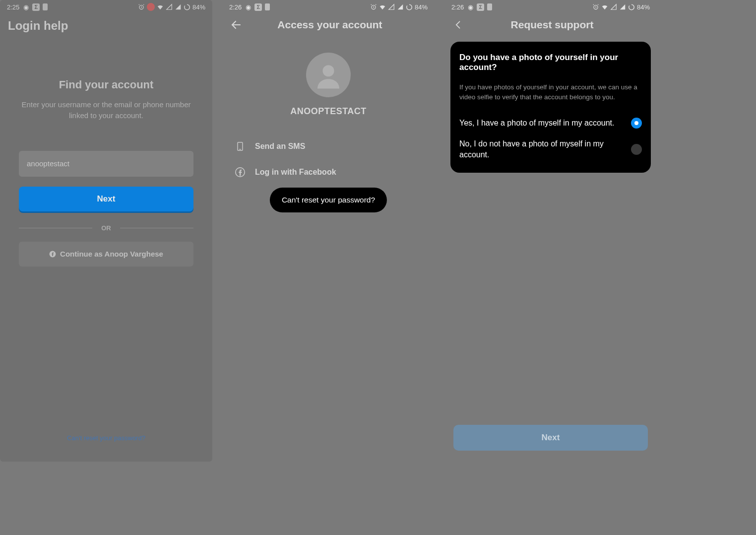  What do you see at coordinates (328, 200) in the screenshot?
I see `cant-reset-tooltip: Can't reset your password?` at bounding box center [328, 200].